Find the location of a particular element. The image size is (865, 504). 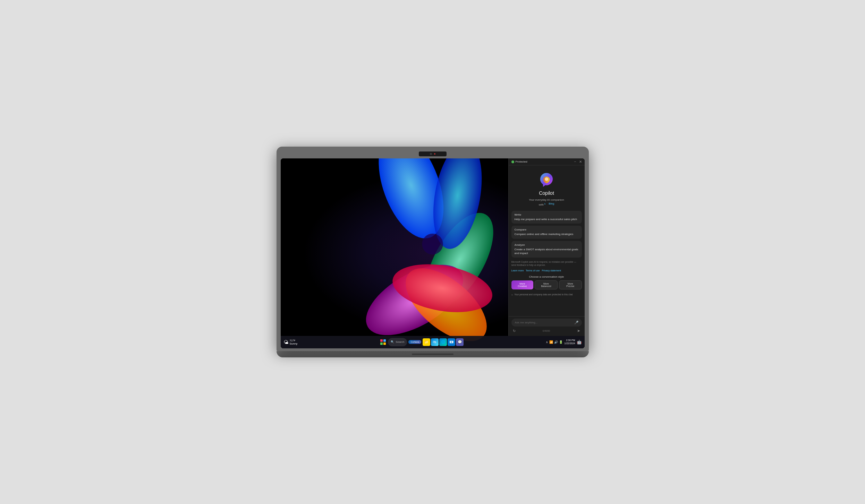

taskbar-left: 🌤 71°F Sunny is located at coordinates (291, 342).